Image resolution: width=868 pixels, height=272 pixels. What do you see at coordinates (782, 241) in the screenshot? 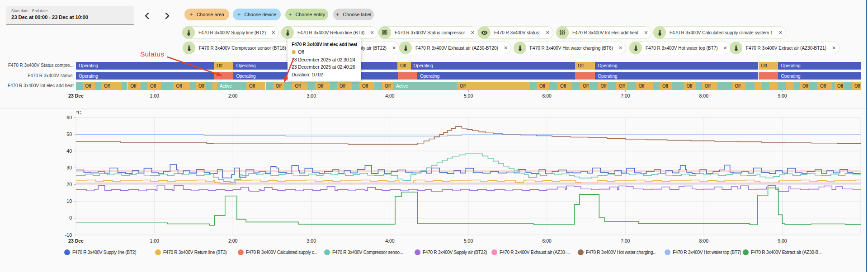
I see `x-axis-tick-label: 9:00` at bounding box center [782, 241].